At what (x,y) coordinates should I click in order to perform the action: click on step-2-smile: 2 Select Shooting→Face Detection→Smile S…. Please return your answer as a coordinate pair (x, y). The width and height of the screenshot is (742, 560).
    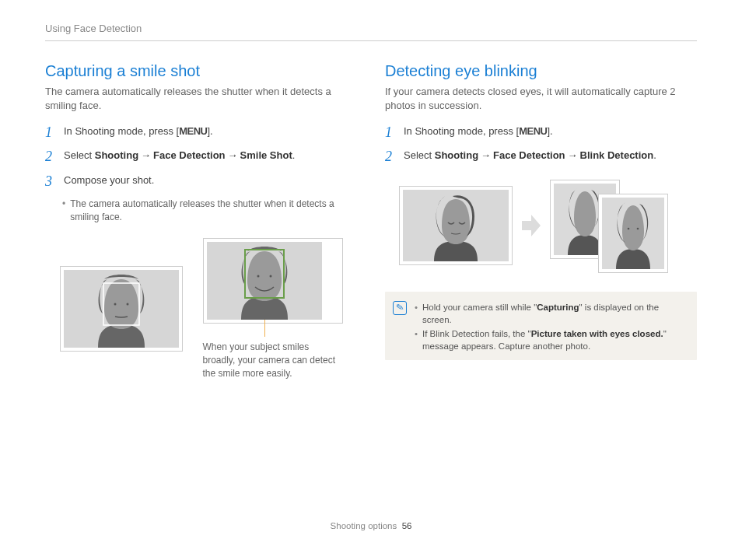
    Looking at the image, I should click on (201, 157).